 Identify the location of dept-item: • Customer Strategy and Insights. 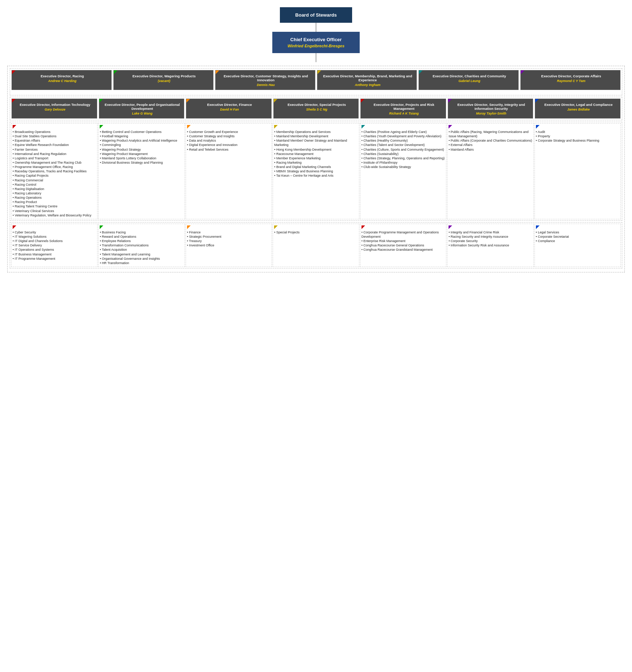
(229, 136).